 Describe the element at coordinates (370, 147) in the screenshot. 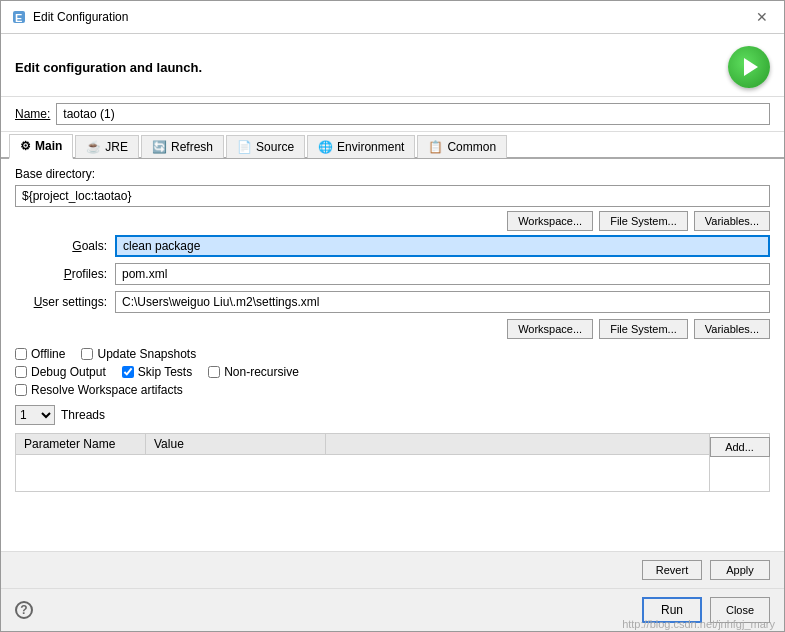

I see `environment-tab-label: Environment` at that location.